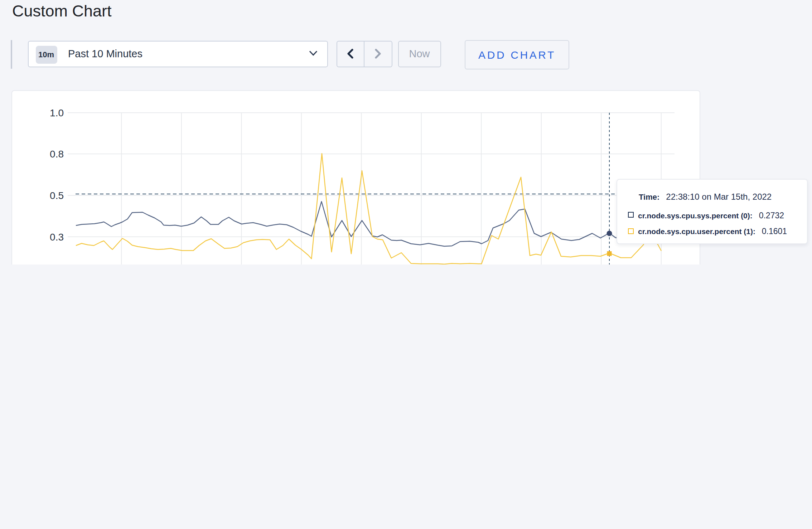 The image size is (812, 529). I want to click on svg-text: 0.3, so click(57, 237).